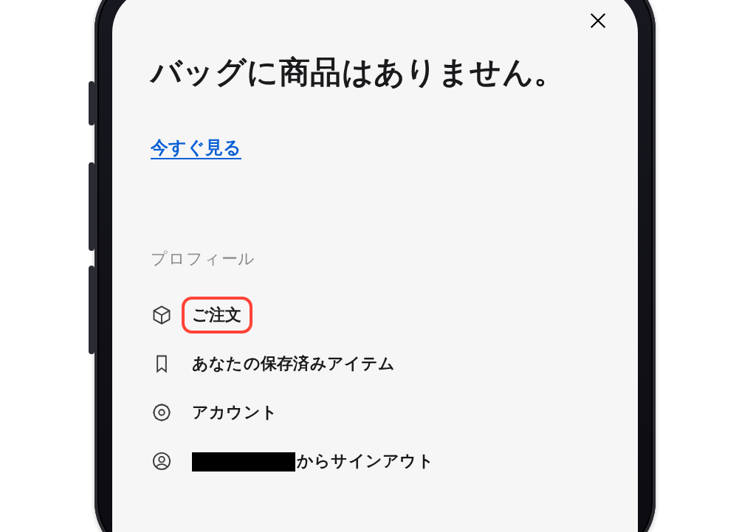 The width and height of the screenshot is (756, 532). What do you see at coordinates (92, 310) in the screenshot?
I see `volume-down-button` at bounding box center [92, 310].